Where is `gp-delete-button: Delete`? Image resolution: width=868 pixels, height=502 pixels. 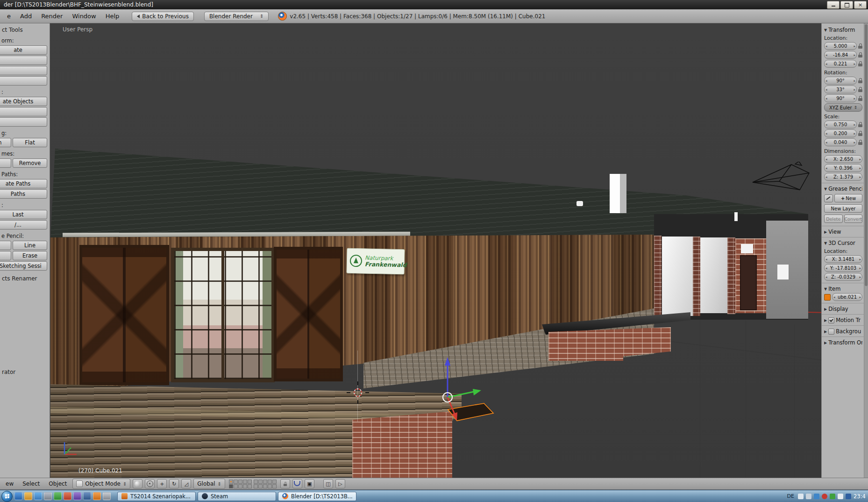 gp-delete-button: Delete is located at coordinates (833, 219).